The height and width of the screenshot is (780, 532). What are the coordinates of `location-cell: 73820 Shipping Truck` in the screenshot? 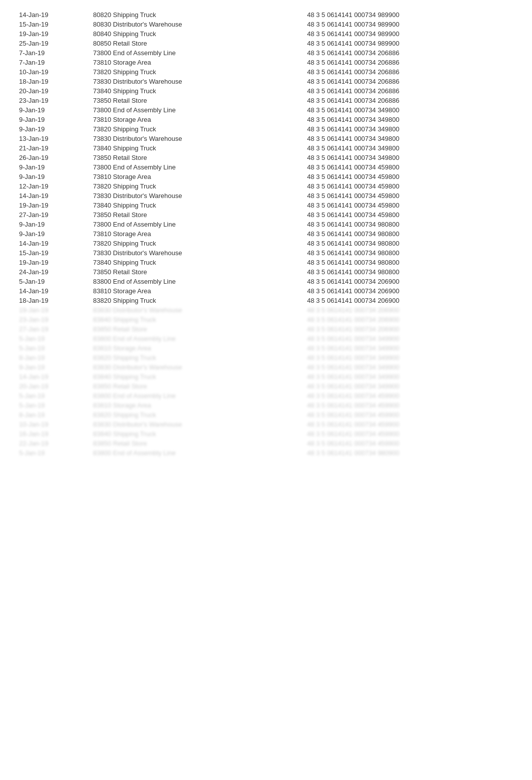 It's located at (196, 186).